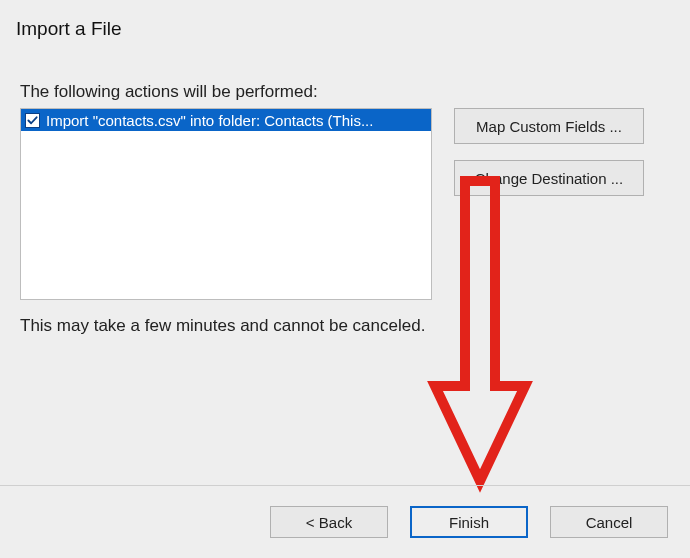  Describe the element at coordinates (345, 486) in the screenshot. I see `footer-divider` at that location.